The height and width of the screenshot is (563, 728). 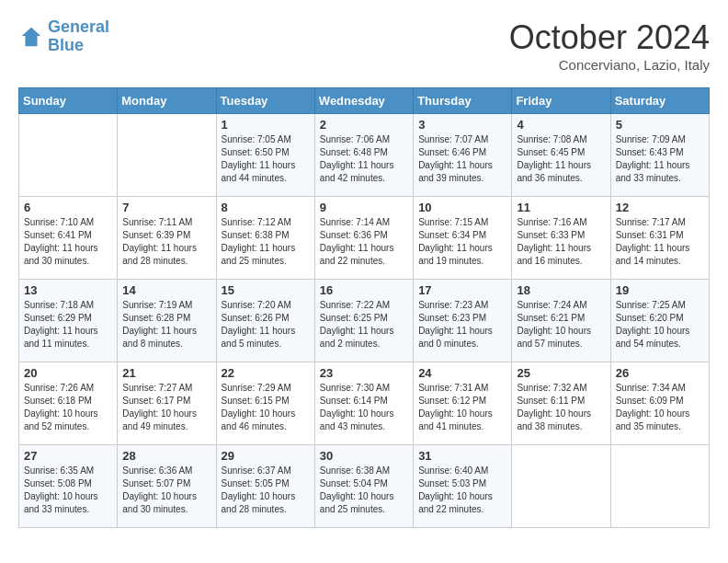 I want to click on calendar-cell: 8Sunrise: 7:12 AM Sunset: 6:38 PM Daylig…, so click(x=265, y=238).